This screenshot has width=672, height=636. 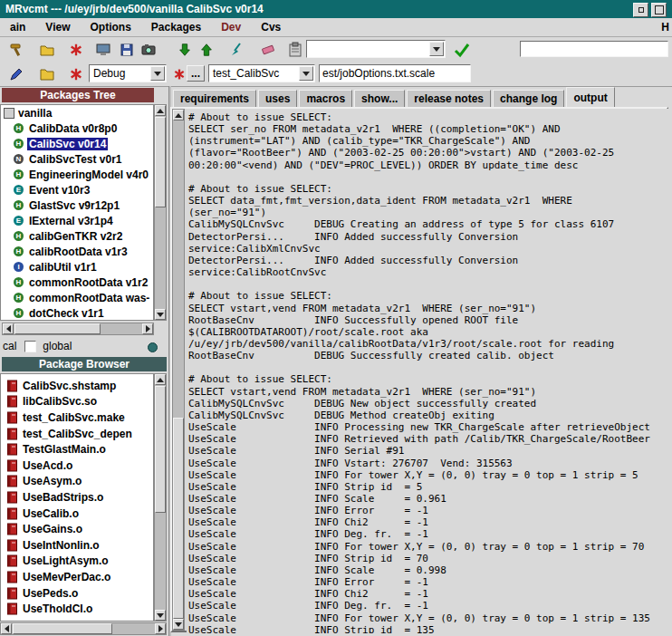 What do you see at coordinates (77, 418) in the screenshot?
I see `package-file-item: test_CalibSvc.make` at bounding box center [77, 418].